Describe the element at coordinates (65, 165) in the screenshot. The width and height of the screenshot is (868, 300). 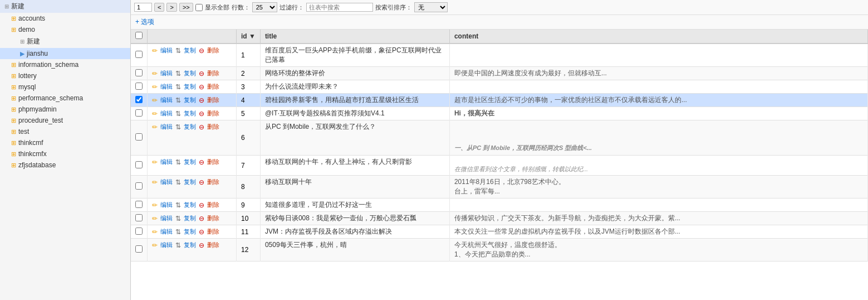
I see `sidebar-item-zfjsdatabase: ⊞zfjsdatabase` at that location.